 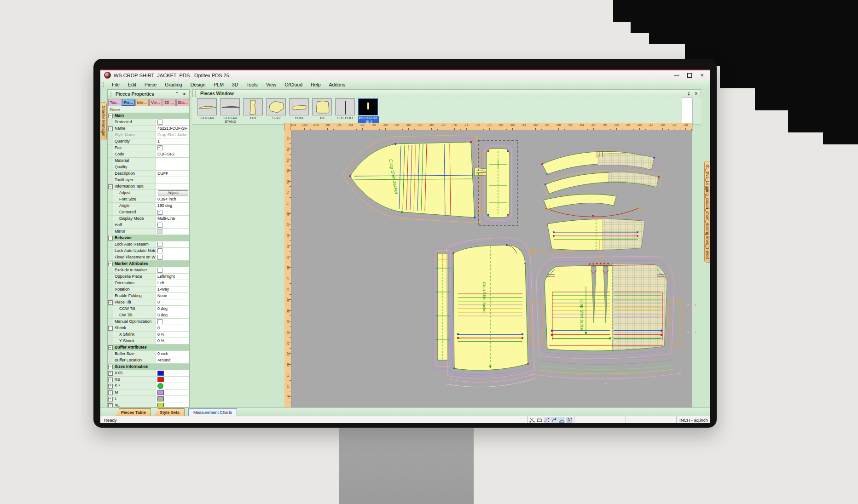 I want to click on prop-row-shrink: –Shrink0, so click(x=148, y=328).